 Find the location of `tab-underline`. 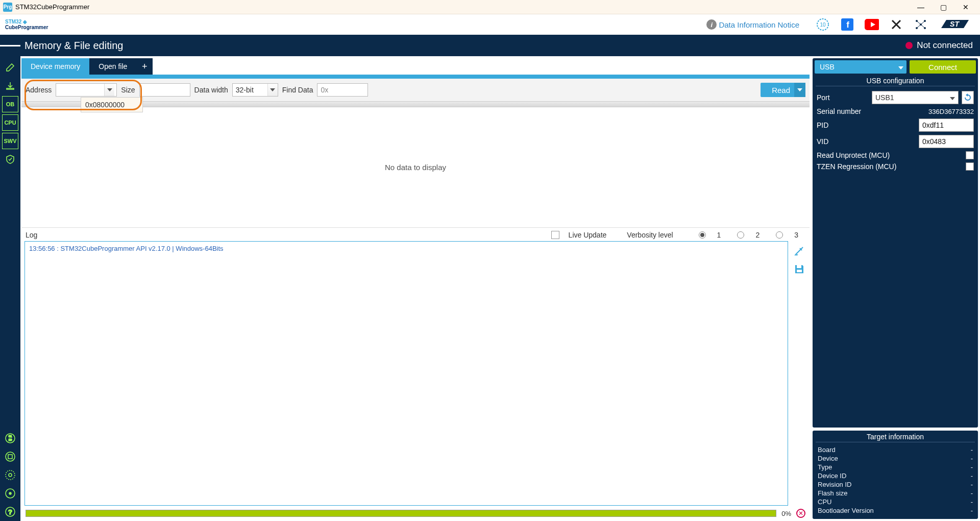

tab-underline is located at coordinates (415, 77).